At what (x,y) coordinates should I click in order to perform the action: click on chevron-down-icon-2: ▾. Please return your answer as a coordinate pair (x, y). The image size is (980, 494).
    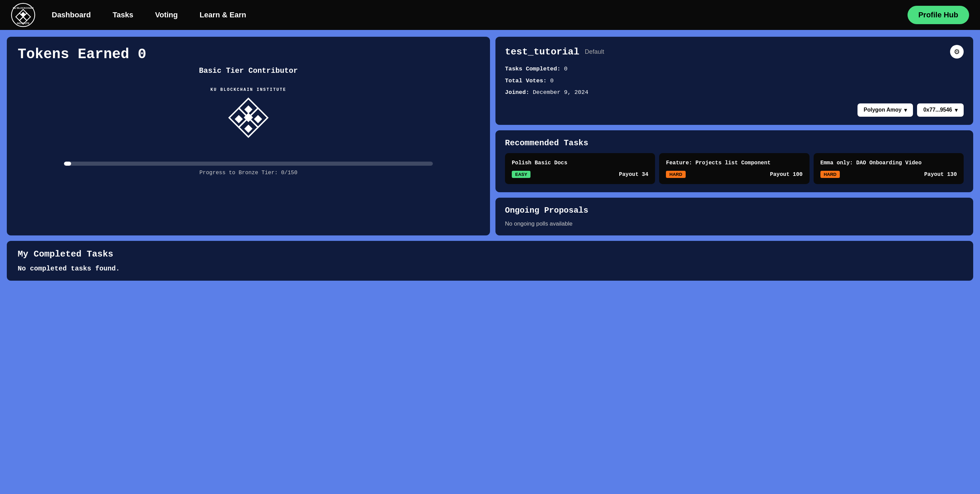
    Looking at the image, I should click on (956, 110).